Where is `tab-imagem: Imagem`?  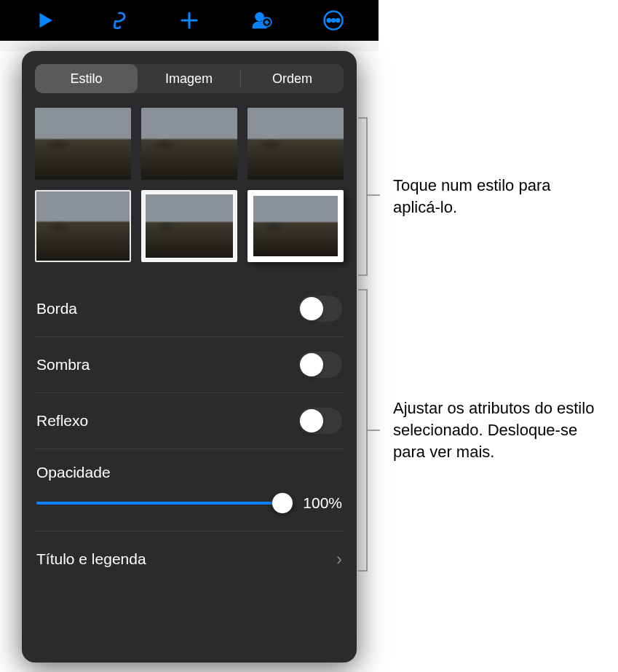 tab-imagem: Imagem is located at coordinates (189, 79).